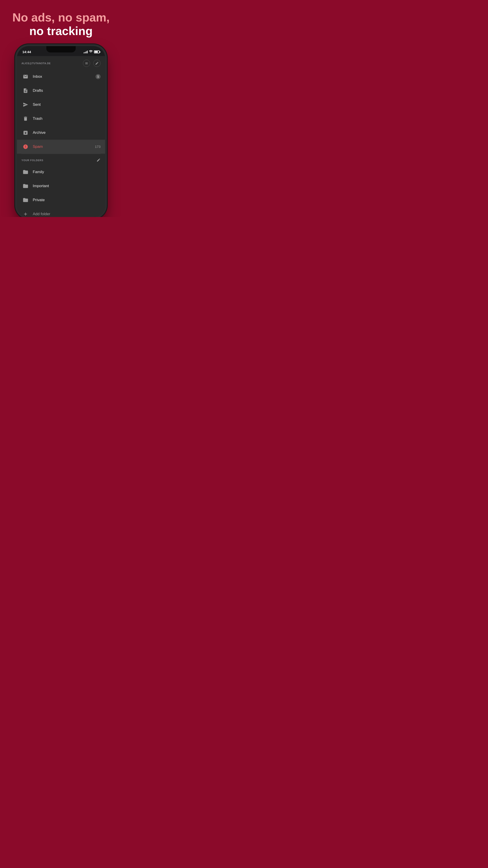  Describe the element at coordinates (42, 214) in the screenshot. I see `add-folder-label: Add folder` at that location.